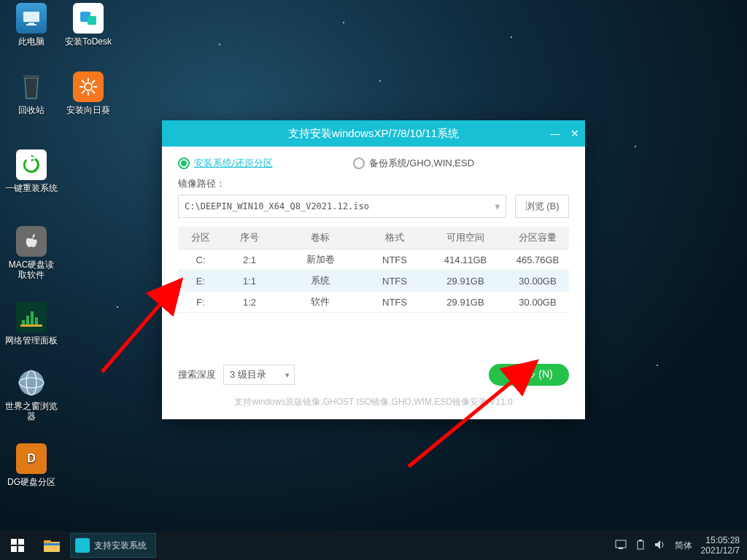  I want to click on desktop-icon-recycle-bin: 回收站, so click(31, 93).